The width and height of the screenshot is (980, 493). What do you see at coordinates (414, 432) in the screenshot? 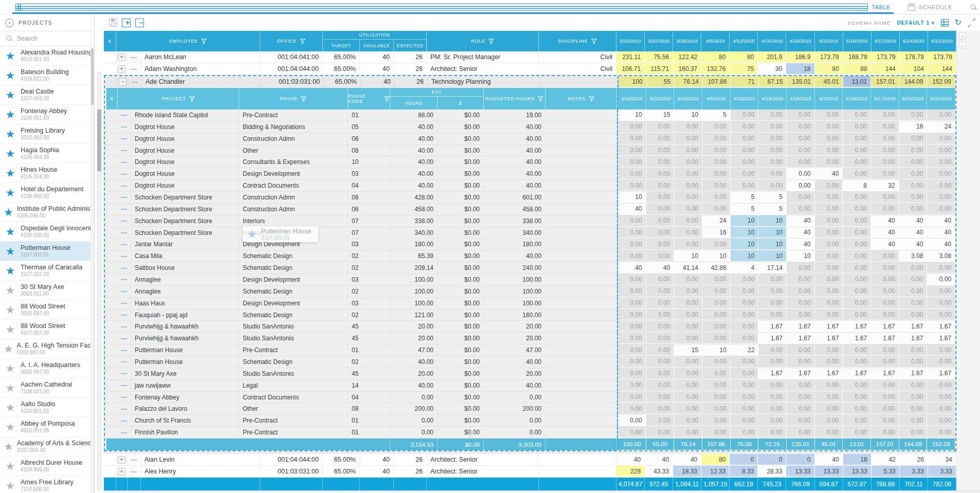
I see `assignment-eac-hours-cell: 0.00` at bounding box center [414, 432].